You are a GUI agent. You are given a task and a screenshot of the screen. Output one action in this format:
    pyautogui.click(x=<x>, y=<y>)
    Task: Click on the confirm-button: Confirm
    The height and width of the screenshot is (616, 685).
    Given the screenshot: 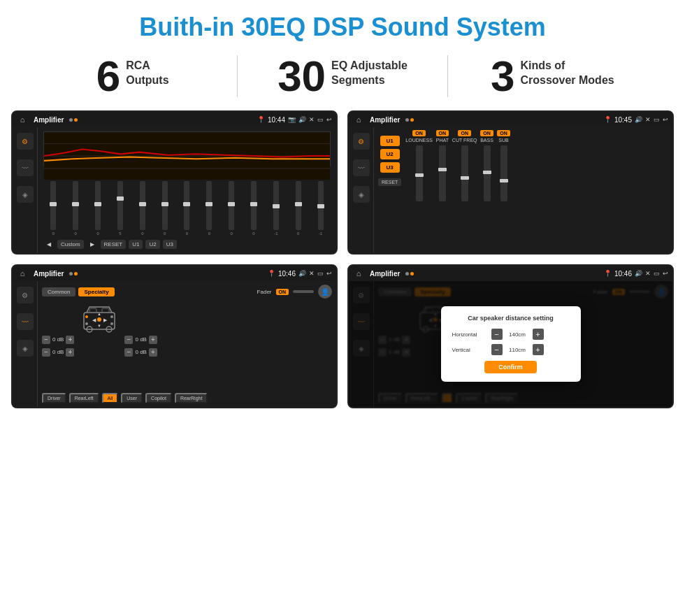 What is the action you would take?
    pyautogui.click(x=510, y=367)
    